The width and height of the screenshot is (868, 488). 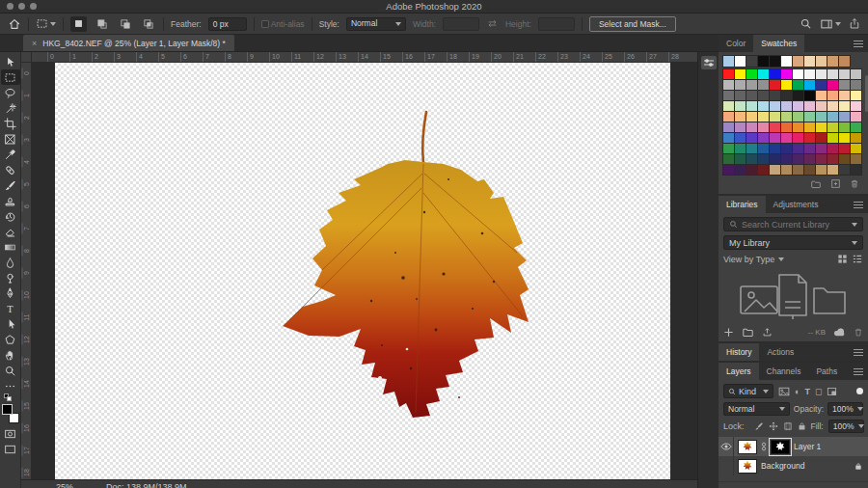 What do you see at coordinates (835, 183) in the screenshot?
I see `new-swatch-icon` at bounding box center [835, 183].